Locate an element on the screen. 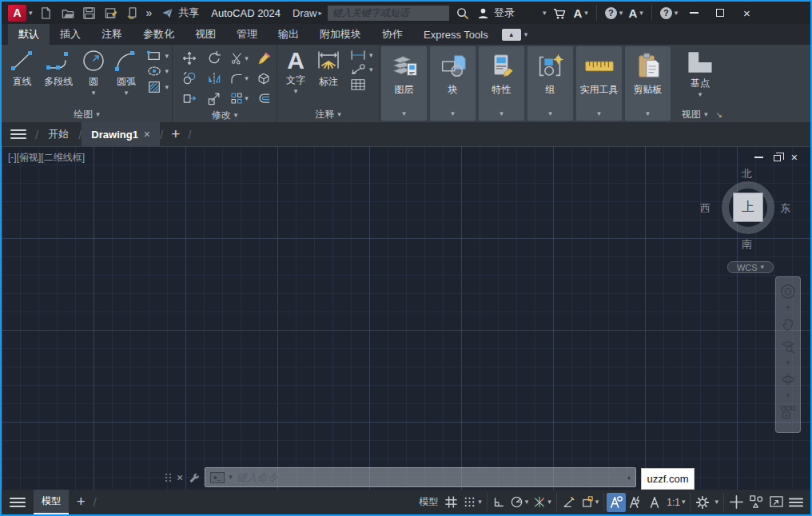 This screenshot has width=812, height=516. showmotion-button is located at coordinates (788, 412).